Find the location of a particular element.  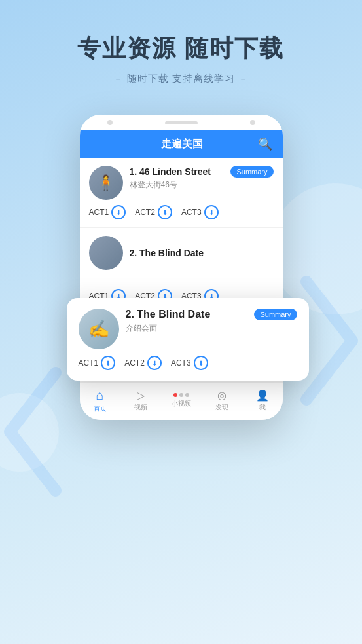

phone-speaker is located at coordinates (181, 123).